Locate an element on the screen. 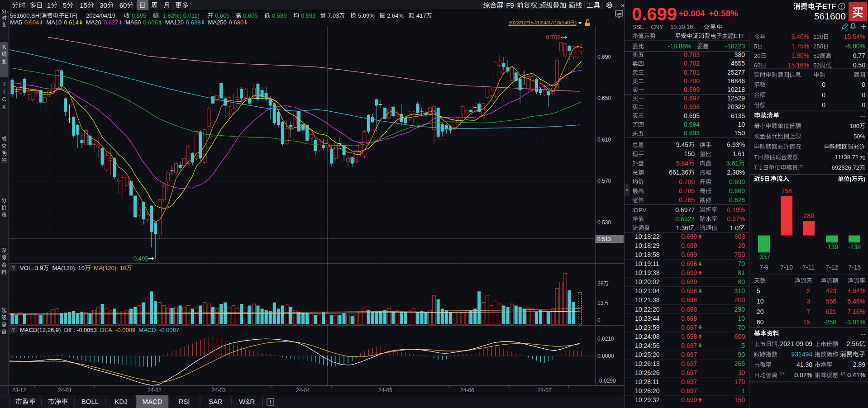  svg-text: 6.46% is located at coordinates (856, 301).